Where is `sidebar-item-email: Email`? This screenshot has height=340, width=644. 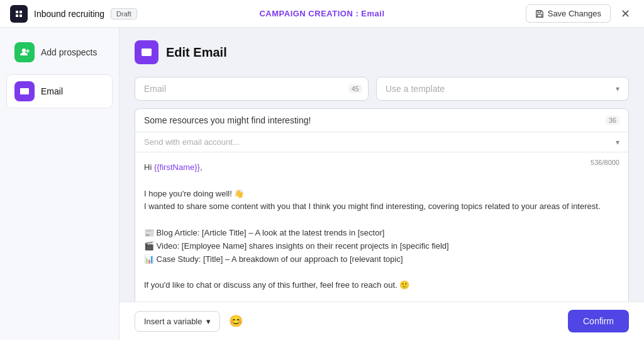 sidebar-item-email: Email is located at coordinates (59, 91).